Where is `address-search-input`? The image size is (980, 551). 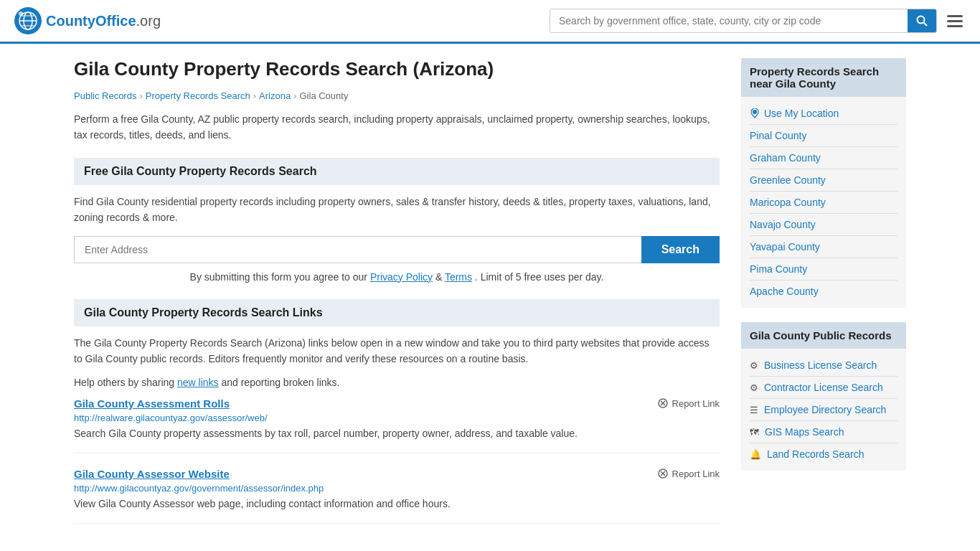 address-search-input is located at coordinates (357, 250).